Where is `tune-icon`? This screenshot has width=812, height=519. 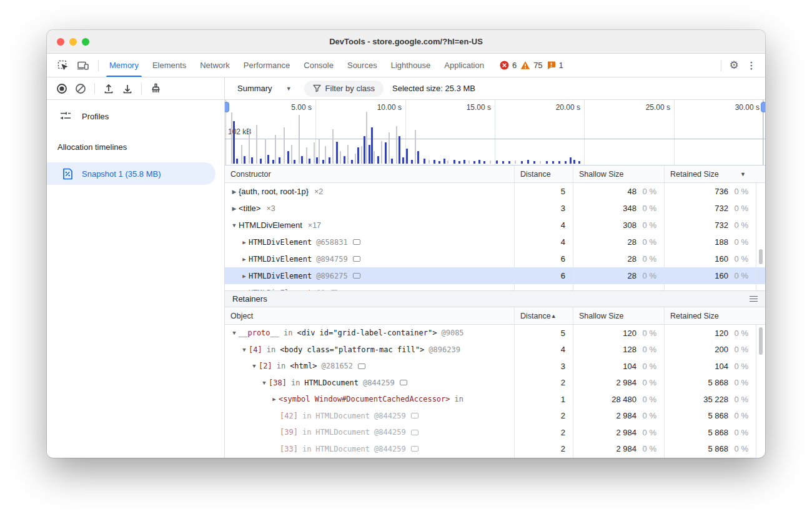
tune-icon is located at coordinates (66, 116).